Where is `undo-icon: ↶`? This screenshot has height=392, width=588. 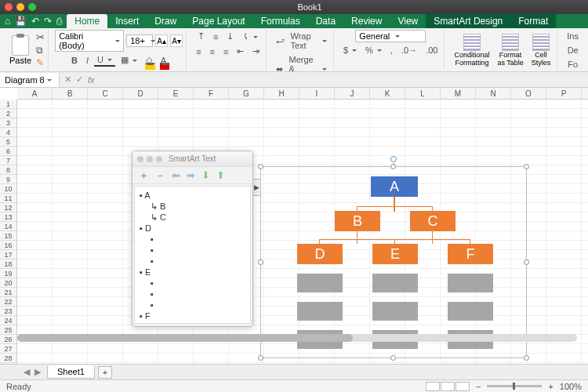
undo-icon: ↶ is located at coordinates (35, 21).